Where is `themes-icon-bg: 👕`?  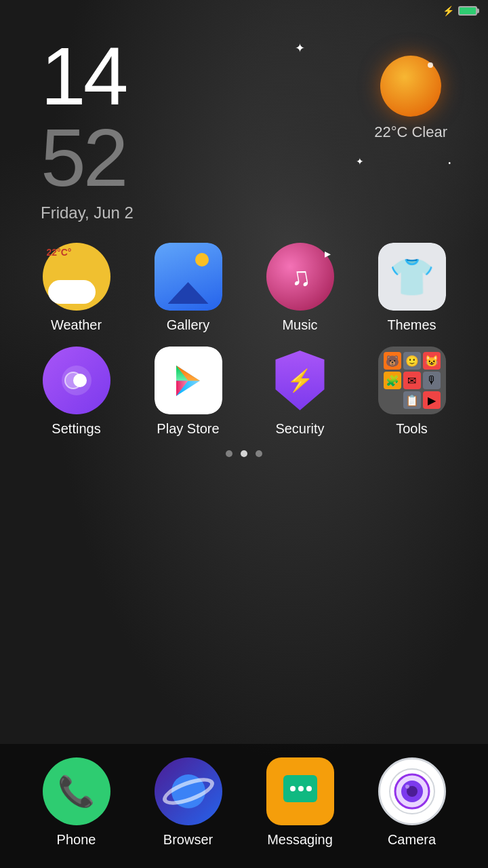
themes-icon-bg: 👕 is located at coordinates (412, 277).